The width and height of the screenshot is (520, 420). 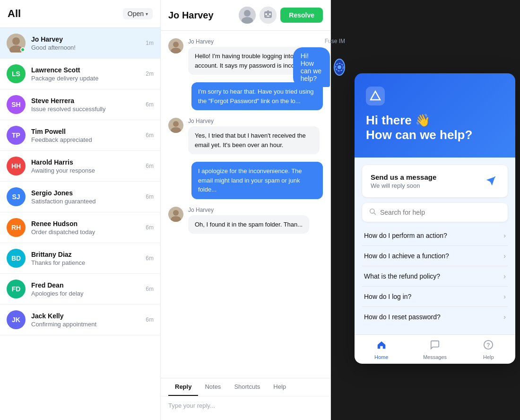 I want to click on faq-item-faq5: How do I reset password? ›, so click(x=435, y=317).